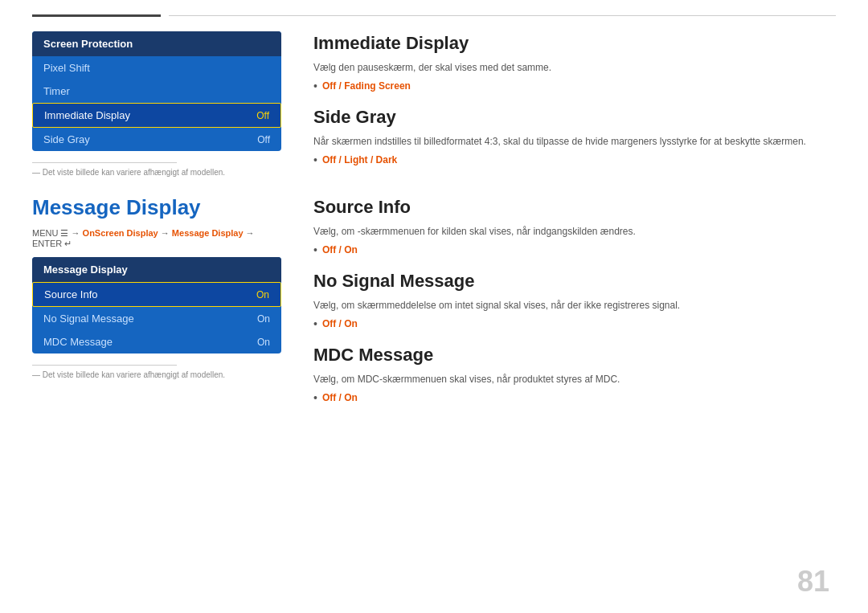  What do you see at coordinates (157, 116) in the screenshot?
I see `menu-item-immediate-display: Immediate Display Off` at bounding box center [157, 116].